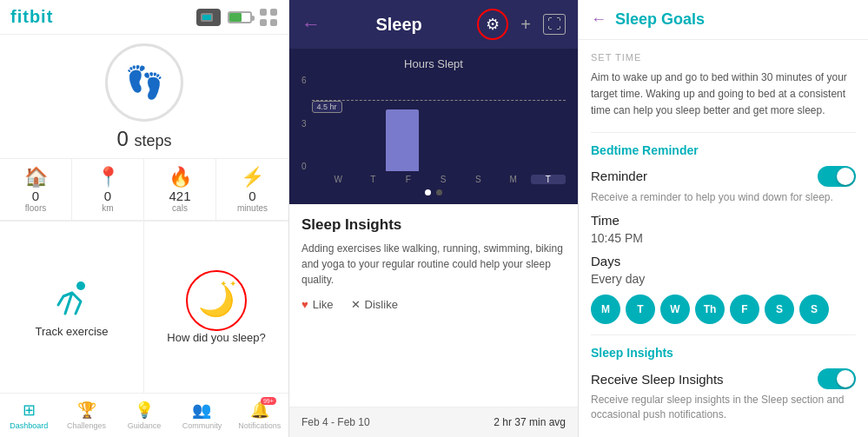 The width and height of the screenshot is (868, 437). I want to click on fitbit-logo: fitbit, so click(31, 17).